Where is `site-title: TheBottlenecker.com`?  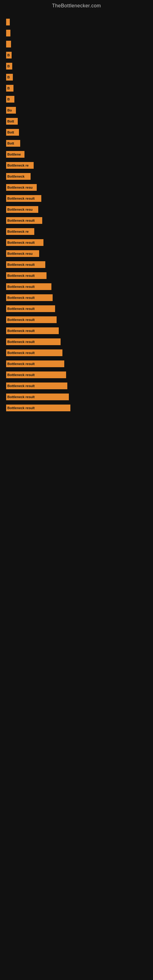 site-title: TheBottlenecker.com is located at coordinates (76, 8).